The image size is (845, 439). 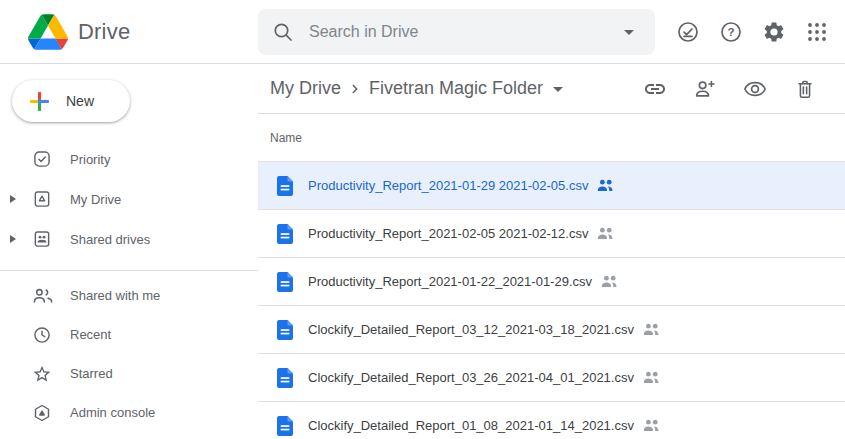 I want to click on file-row: Productivity_Report_2021-01-22_2021-01-2…, so click(x=552, y=282).